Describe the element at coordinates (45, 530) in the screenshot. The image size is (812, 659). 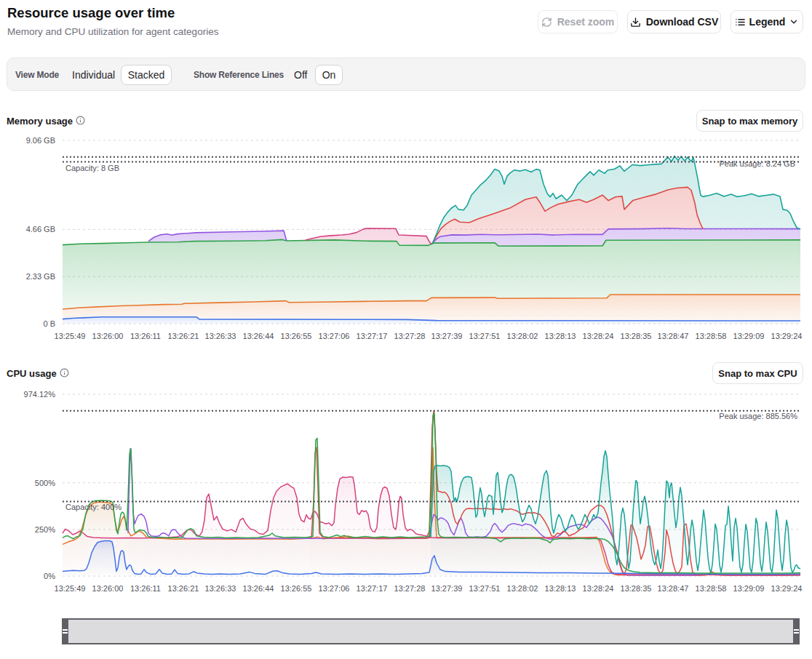
I see `svg-text: 250%` at that location.